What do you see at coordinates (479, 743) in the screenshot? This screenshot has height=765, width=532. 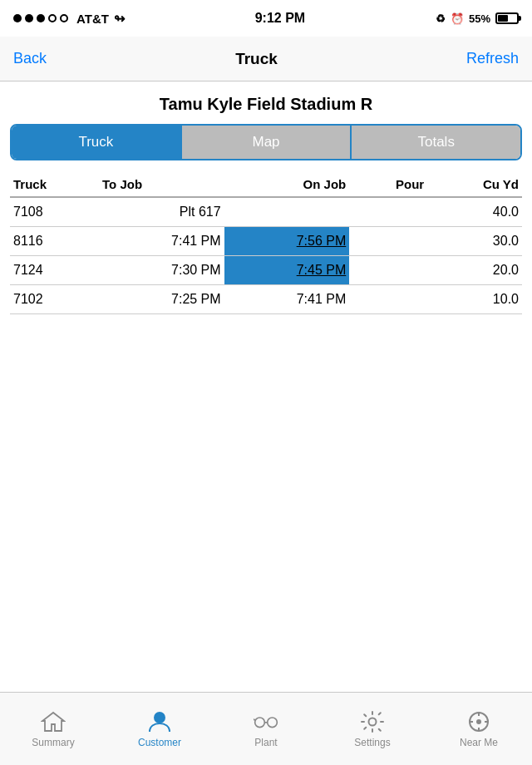 I see `tab-near-me-label: Near Me` at bounding box center [479, 743].